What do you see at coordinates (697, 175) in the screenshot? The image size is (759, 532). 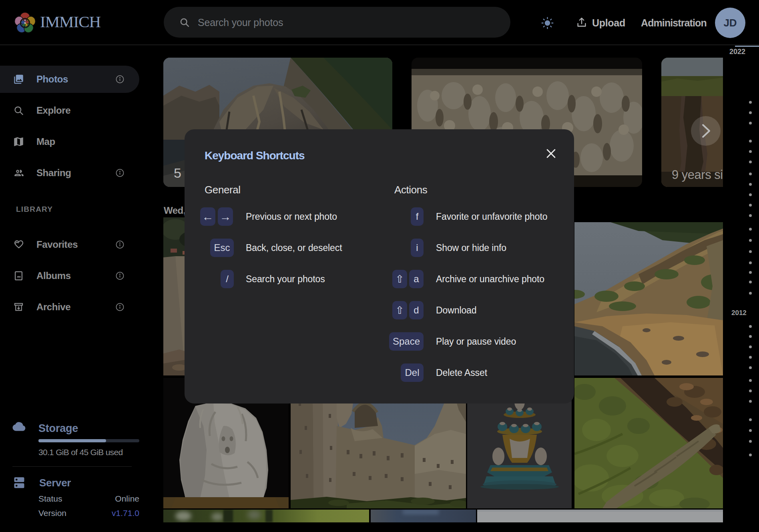 I see `svg-text: 9 years si` at bounding box center [697, 175].